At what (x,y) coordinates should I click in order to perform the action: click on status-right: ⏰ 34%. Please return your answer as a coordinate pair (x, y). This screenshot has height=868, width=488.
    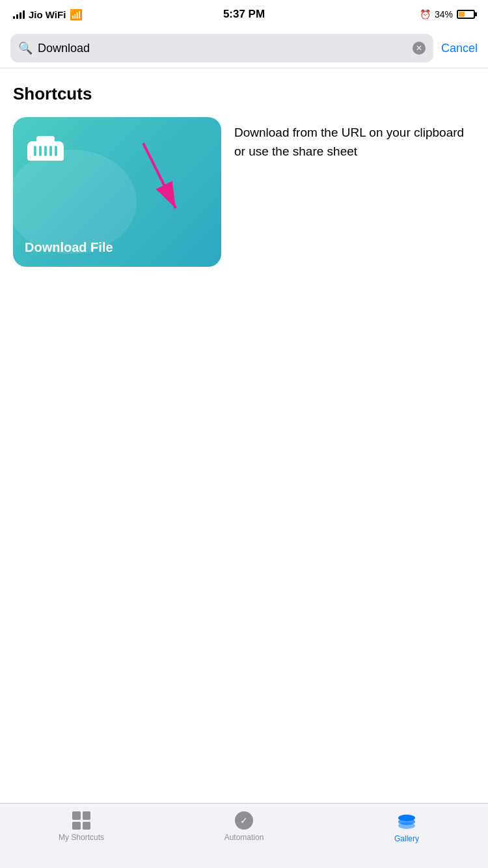
    Looking at the image, I should click on (448, 14).